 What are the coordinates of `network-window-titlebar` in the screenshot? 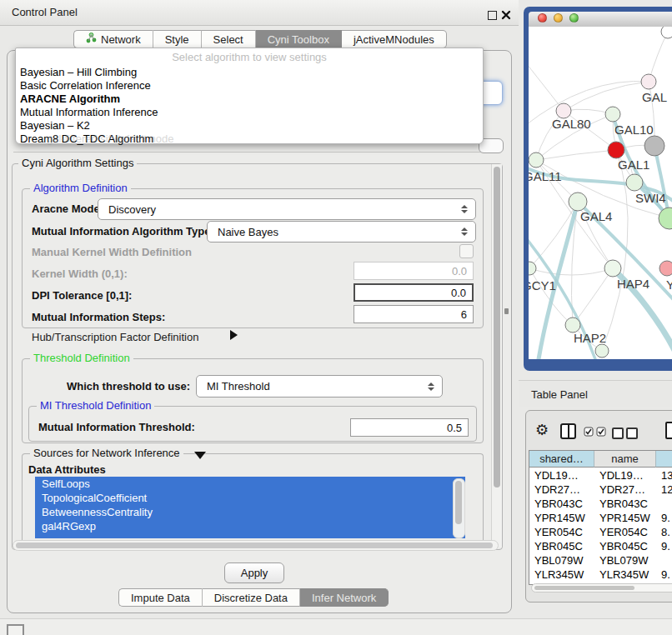 It's located at (600, 20).